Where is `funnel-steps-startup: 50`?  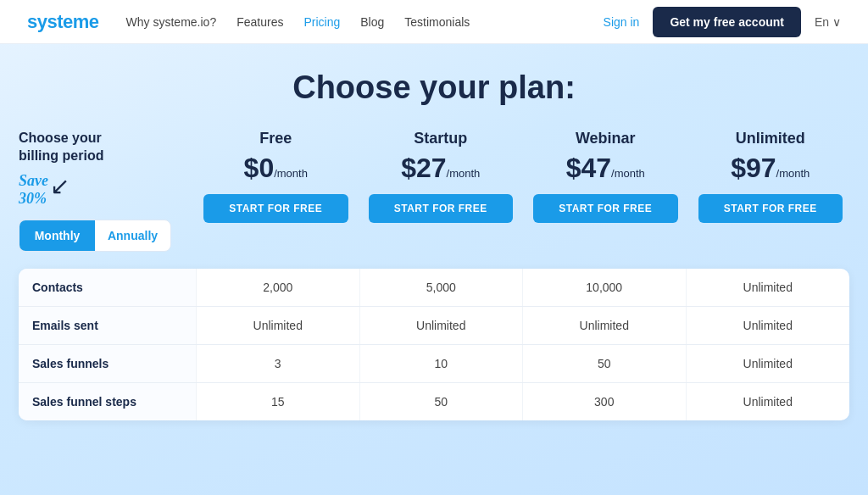
funnel-steps-startup: 50 is located at coordinates (442, 402).